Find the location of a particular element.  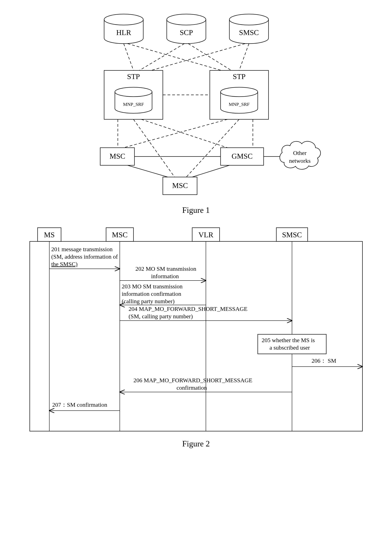

mnp-srf-right-label: MNP_SRF is located at coordinates (239, 104).